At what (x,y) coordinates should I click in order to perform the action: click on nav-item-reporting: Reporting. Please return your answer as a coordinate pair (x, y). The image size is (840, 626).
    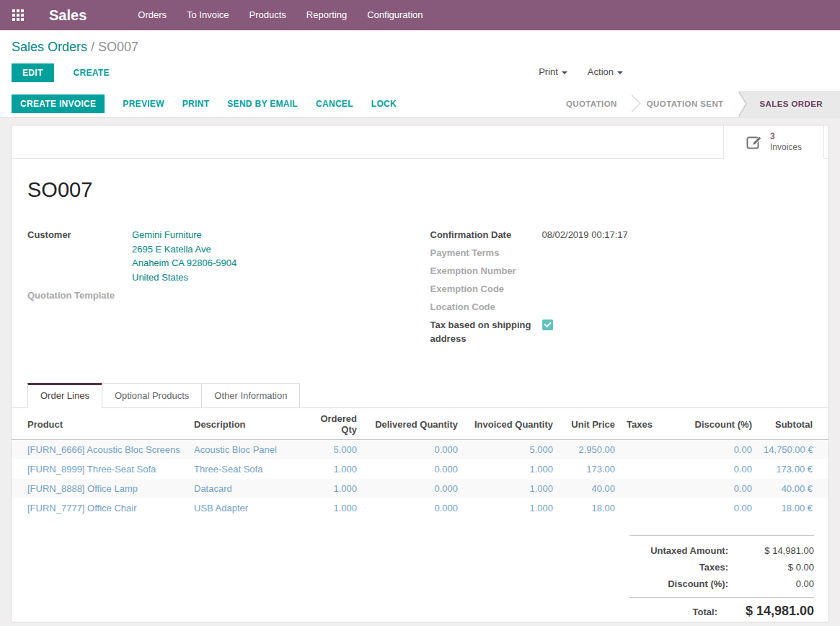
    Looking at the image, I should click on (327, 15).